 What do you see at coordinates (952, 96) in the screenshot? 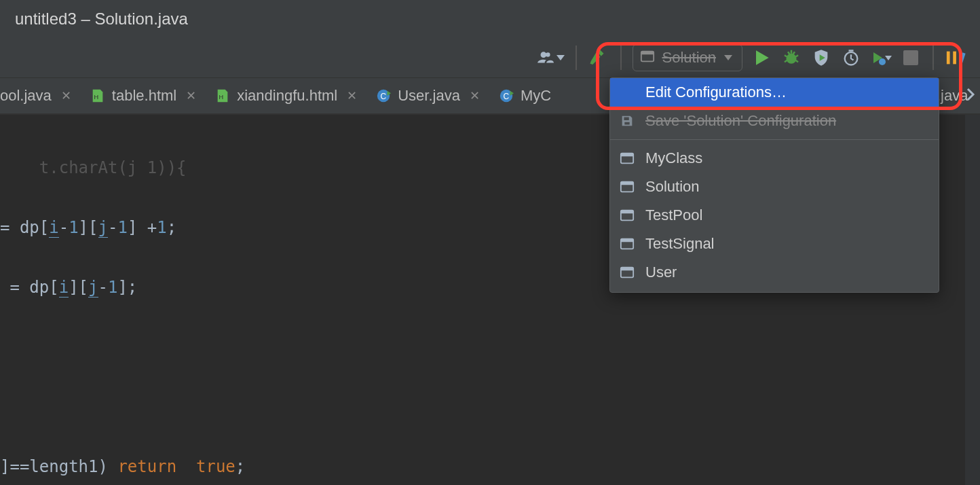
I see `tab-suffix: .java` at bounding box center [952, 96].